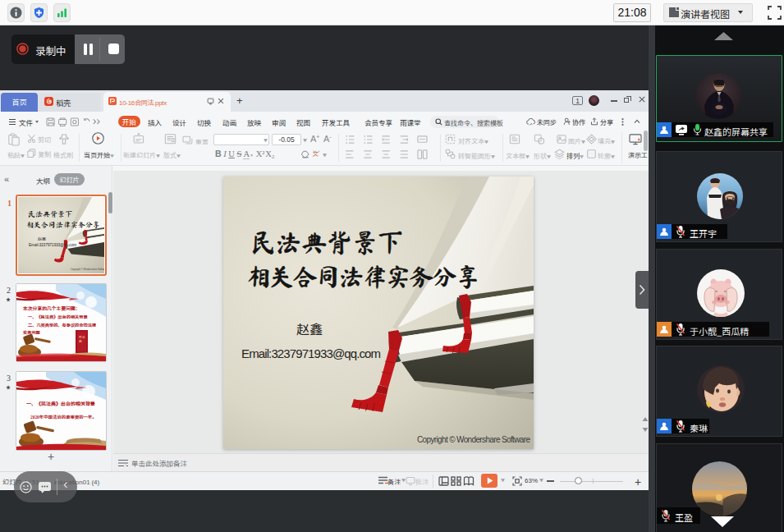  Describe the element at coordinates (64, 417) in the screenshot. I see `svg-text: 2020年中国法治的最重要的一年。` at that location.